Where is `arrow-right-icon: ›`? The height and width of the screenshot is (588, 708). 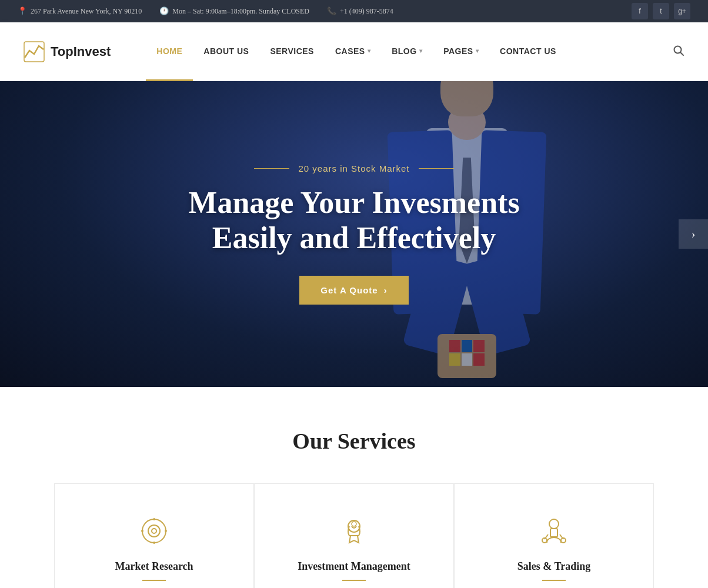
arrow-right-icon: › is located at coordinates (386, 290).